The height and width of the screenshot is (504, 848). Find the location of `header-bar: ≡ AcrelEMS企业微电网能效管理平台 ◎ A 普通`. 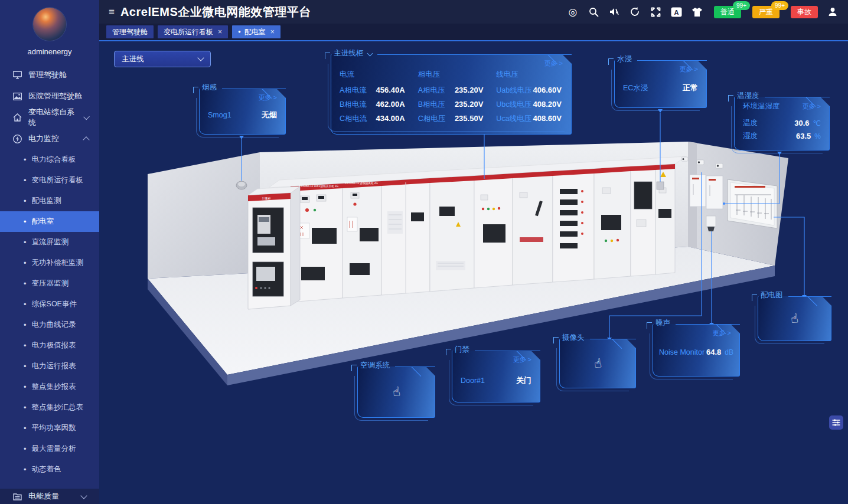

header-bar: ≡ AcrelEMS企业微电网能效管理平台 ◎ A 普通 is located at coordinates (474, 12).